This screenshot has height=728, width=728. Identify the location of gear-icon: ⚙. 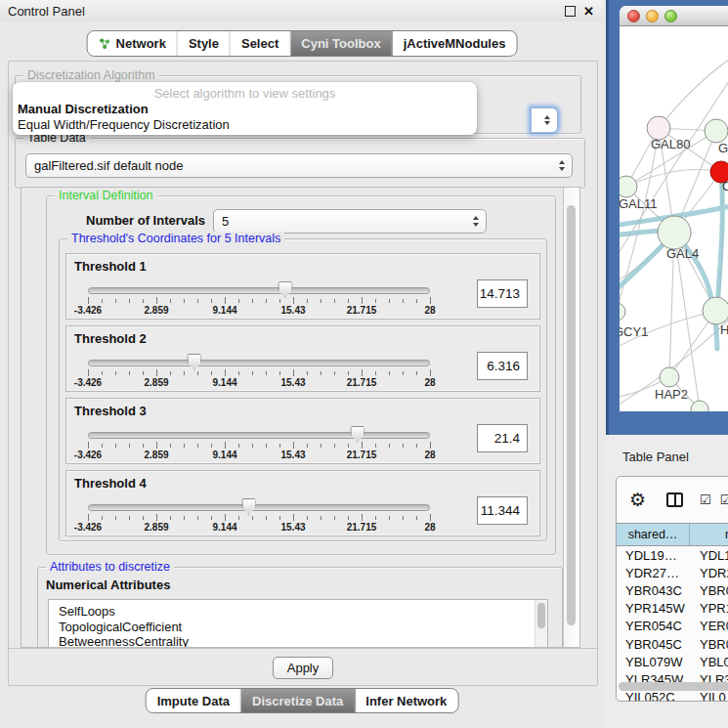
(637, 500).